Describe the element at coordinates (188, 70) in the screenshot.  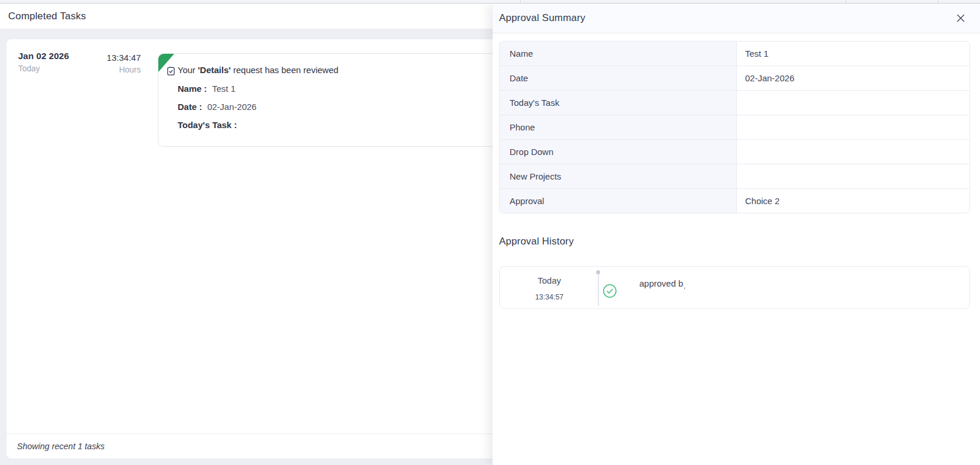
I see `message-prefix: Your` at that location.